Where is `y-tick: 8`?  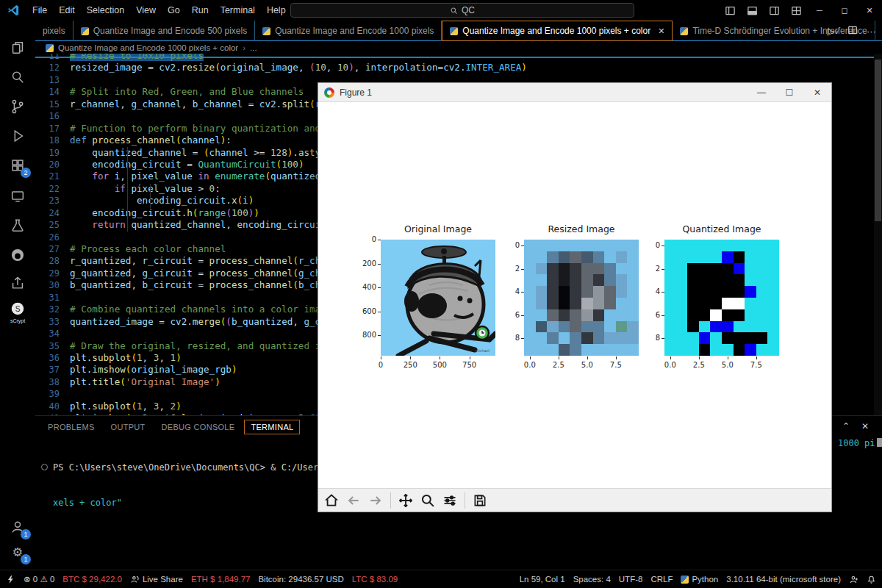 y-tick: 8 is located at coordinates (648, 338).